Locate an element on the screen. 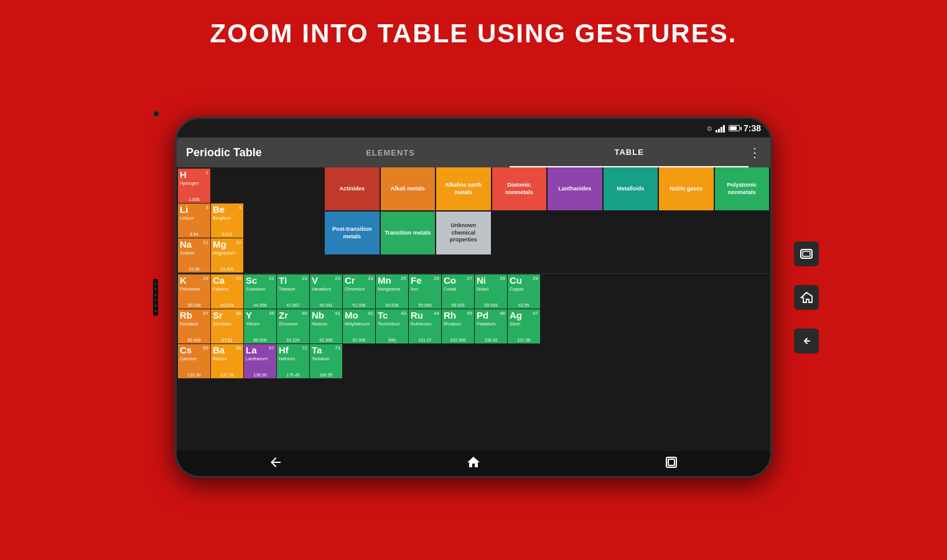  legend-empty is located at coordinates (520, 233).